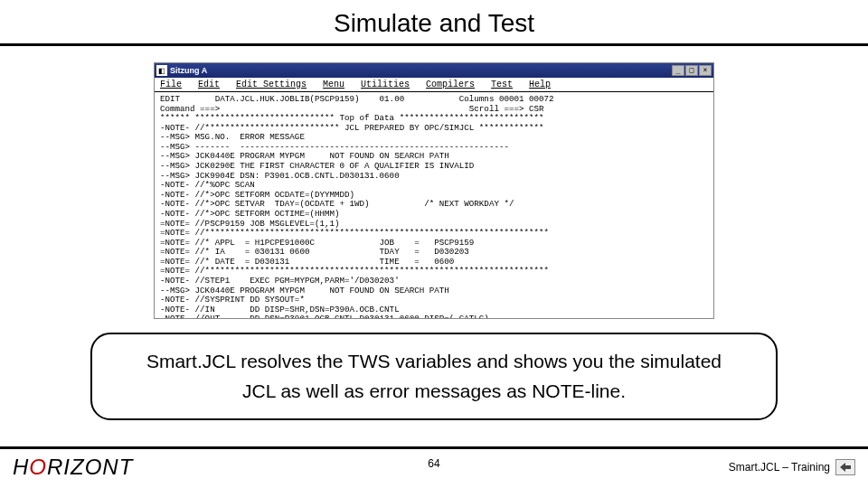  Describe the element at coordinates (162, 70) in the screenshot. I see `app-icon: ◧` at that location.